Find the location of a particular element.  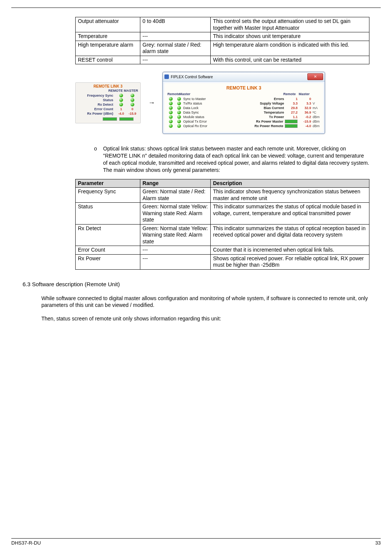

win-value-row: Tx Power1.1-0.2dBm is located at coordinates (283, 117).